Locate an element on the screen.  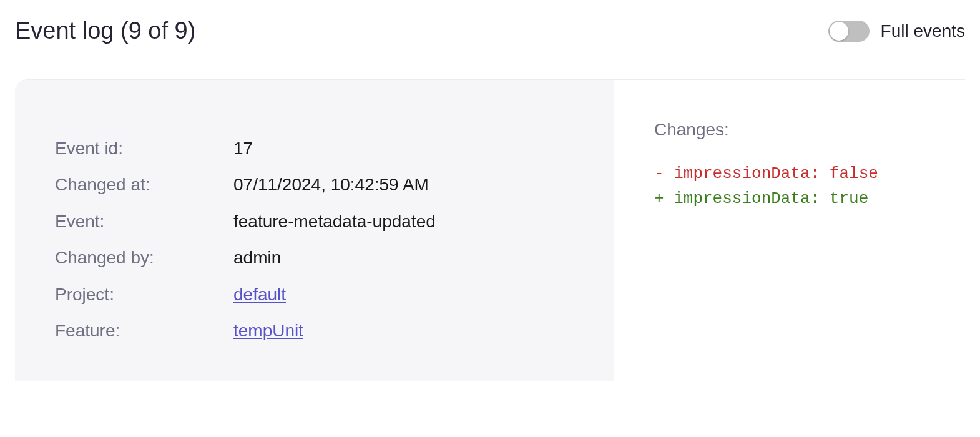
diff-removed-line: - impressionData: false is located at coordinates (801, 174).